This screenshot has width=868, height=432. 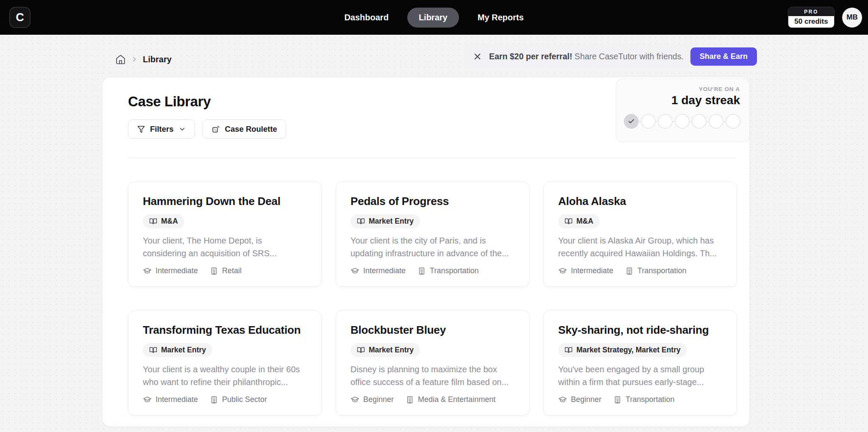 I want to click on close-icon, so click(x=477, y=57).